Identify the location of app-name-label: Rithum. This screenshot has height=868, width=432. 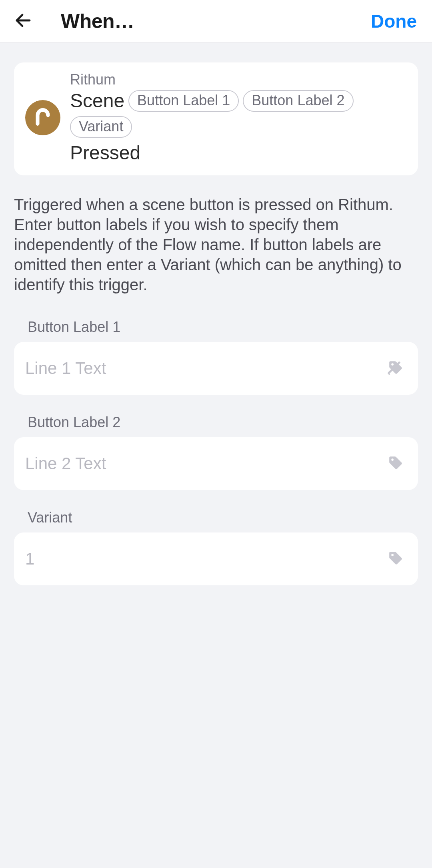
(238, 80).